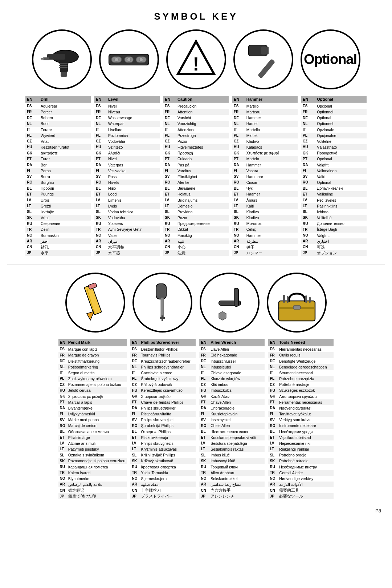 The height and width of the screenshot is (588, 392). I want to click on table-row: SLIzbirno, so click(334, 212).